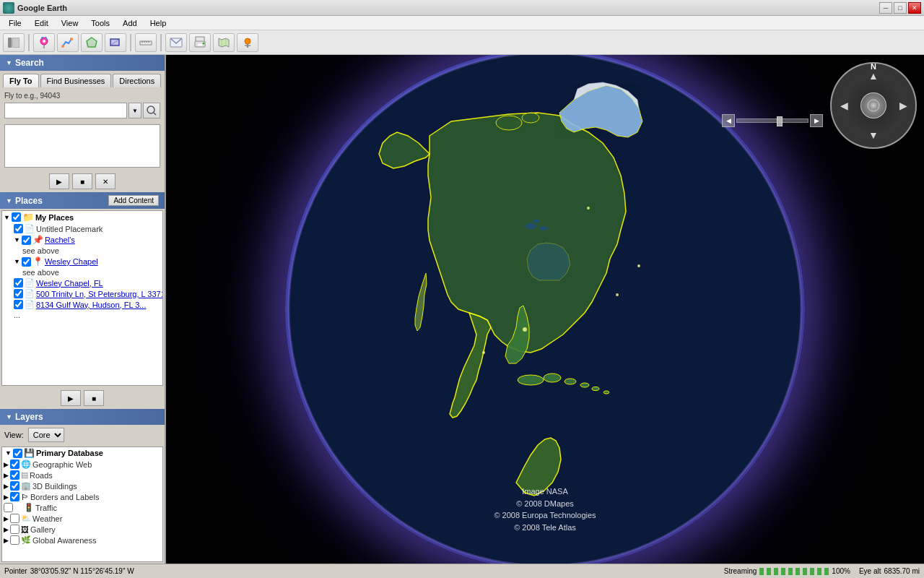 This screenshot has width=924, height=578. Describe the element at coordinates (55, 217) in the screenshot. I see `my-places-label: My Places` at that location.